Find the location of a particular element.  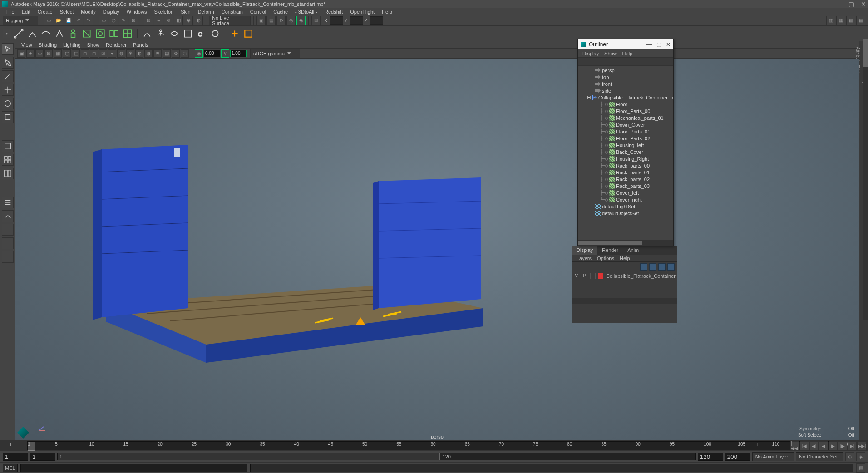

outliner-node: ├─○ Rack_parts_03 is located at coordinates (626, 186).